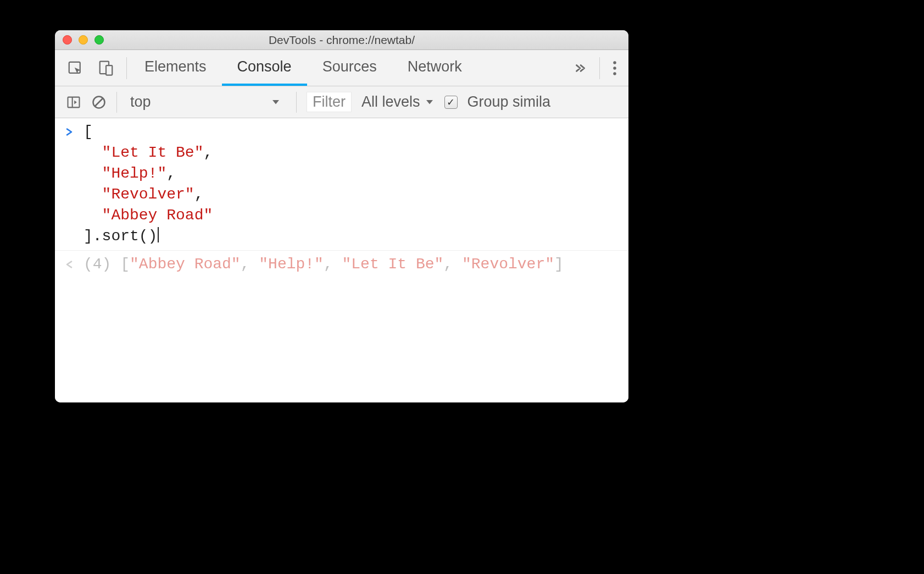 The height and width of the screenshot is (574, 924). What do you see at coordinates (74, 102) in the screenshot?
I see `console-sidebar-toggle-icon` at bounding box center [74, 102].